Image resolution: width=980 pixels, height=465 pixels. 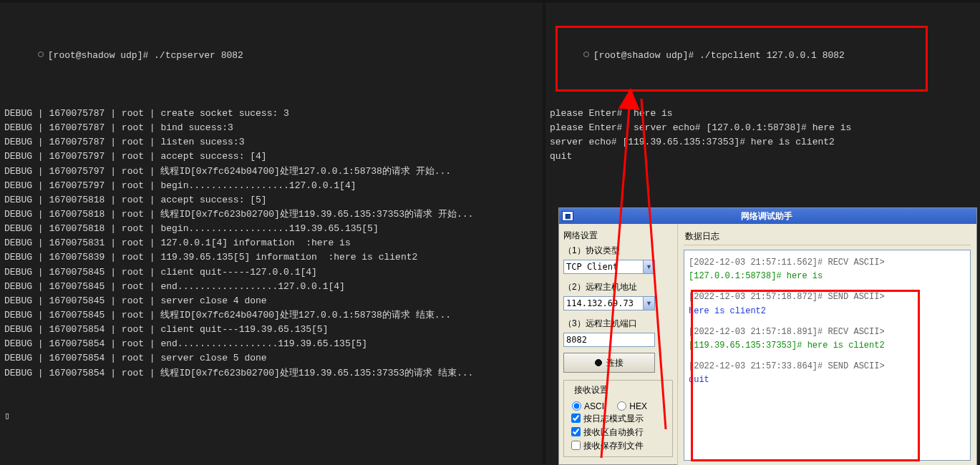 What do you see at coordinates (271, 172) in the screenshot?
I see `terminal-output-line: DEBUG | 1670075797 | root | 线程ID[0x7fc62…` at bounding box center [271, 172].